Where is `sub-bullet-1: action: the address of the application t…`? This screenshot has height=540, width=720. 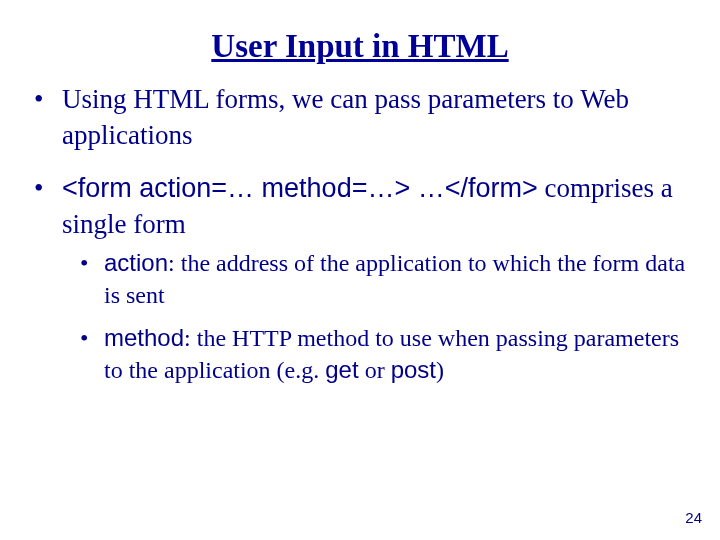
sub-bullet-1: action: the address of the application t… is located at coordinates (383, 280).